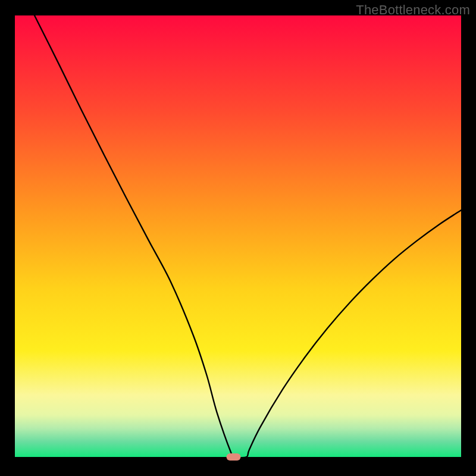 The image size is (476, 476). What do you see at coordinates (234, 457) in the screenshot?
I see `minimum-marker` at bounding box center [234, 457].